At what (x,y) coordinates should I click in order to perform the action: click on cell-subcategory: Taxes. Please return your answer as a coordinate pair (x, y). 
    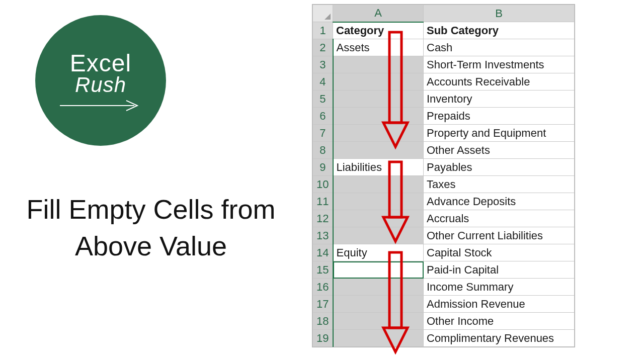
    Looking at the image, I should click on (499, 185).